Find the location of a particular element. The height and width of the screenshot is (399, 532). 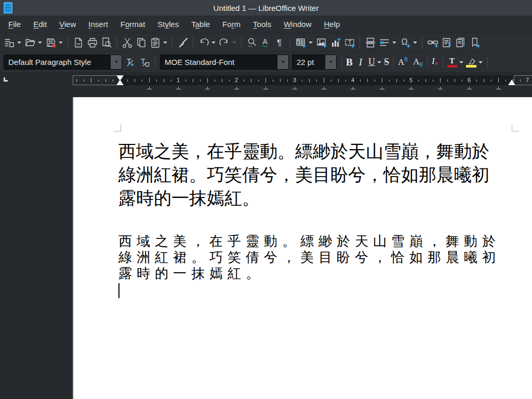

redo-dropdown is located at coordinates (234, 43).